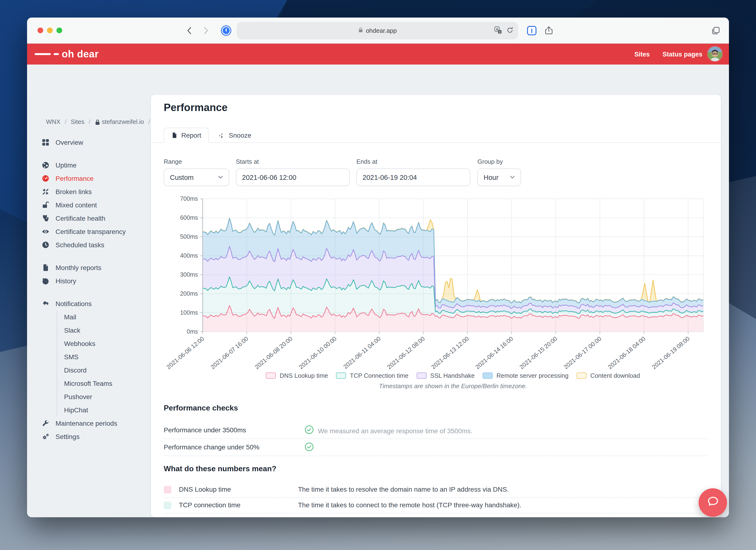 The image size is (756, 550). I want to click on share-icon, so click(549, 31).